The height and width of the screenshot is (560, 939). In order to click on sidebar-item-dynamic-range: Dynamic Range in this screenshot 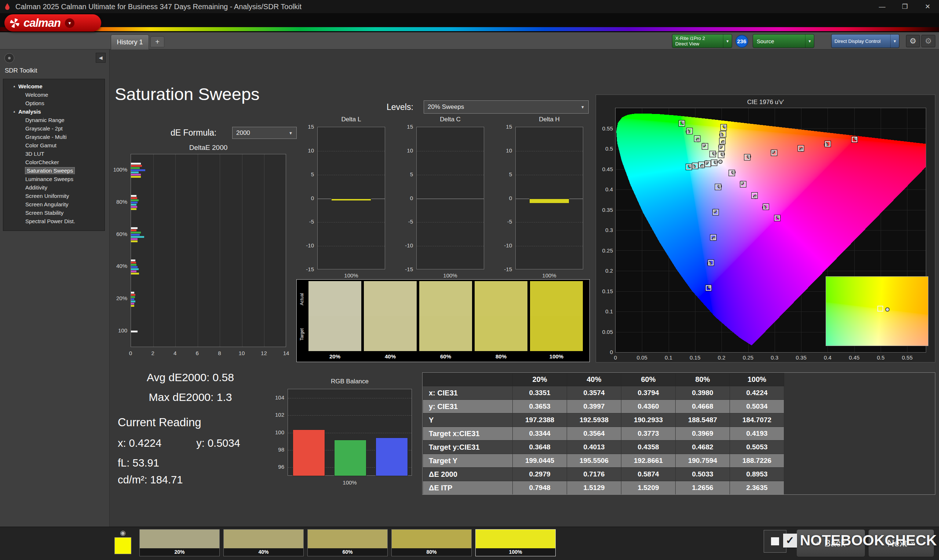, I will do `click(54, 120)`.